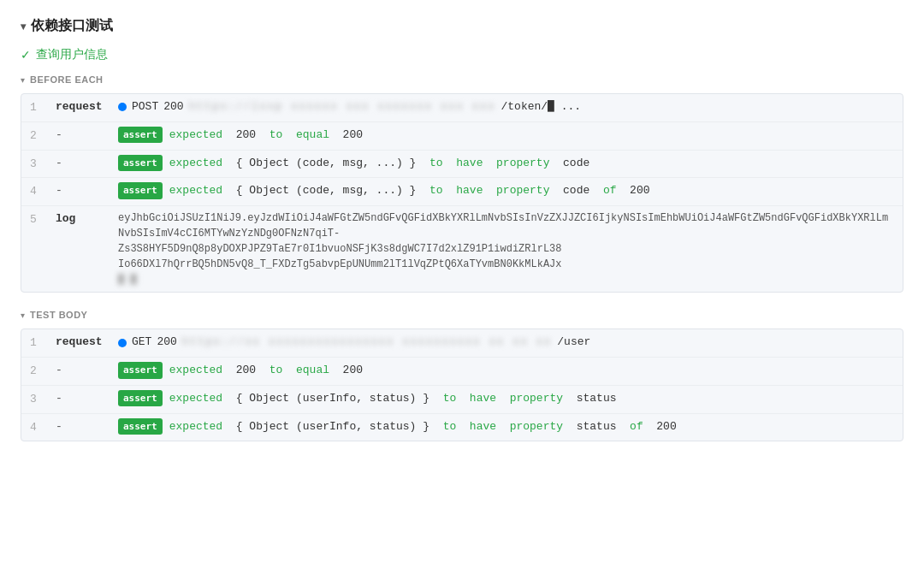  I want to click on check-icon: ✓, so click(26, 55).